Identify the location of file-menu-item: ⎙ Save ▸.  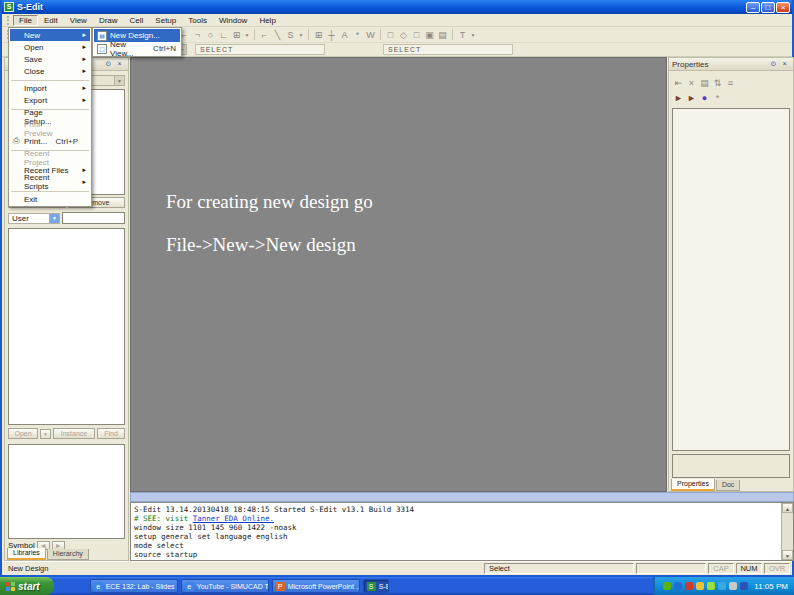
(50, 59).